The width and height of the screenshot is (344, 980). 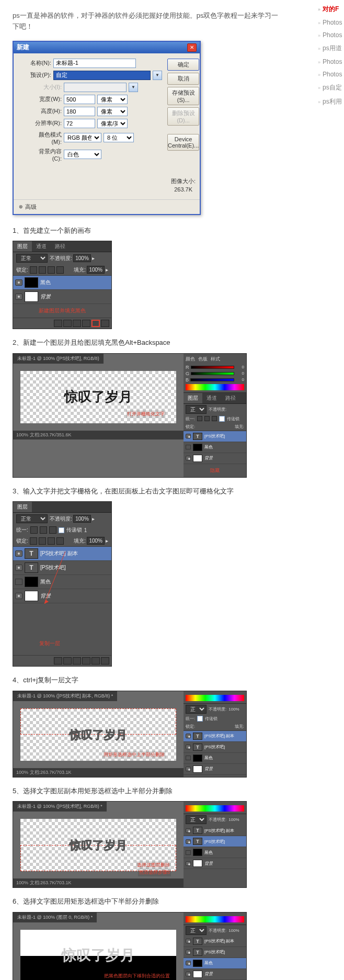 What do you see at coordinates (183, 142) in the screenshot?
I see `device-central-button: Device Central(E)...` at bounding box center [183, 142].